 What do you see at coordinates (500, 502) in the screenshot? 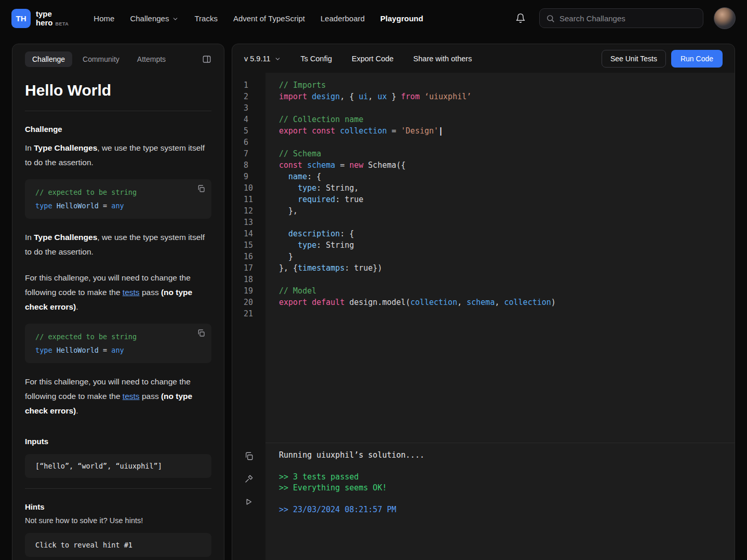
I see `console-output: Running uiuxphil’s solution.... >> 3 tes…` at bounding box center [500, 502].